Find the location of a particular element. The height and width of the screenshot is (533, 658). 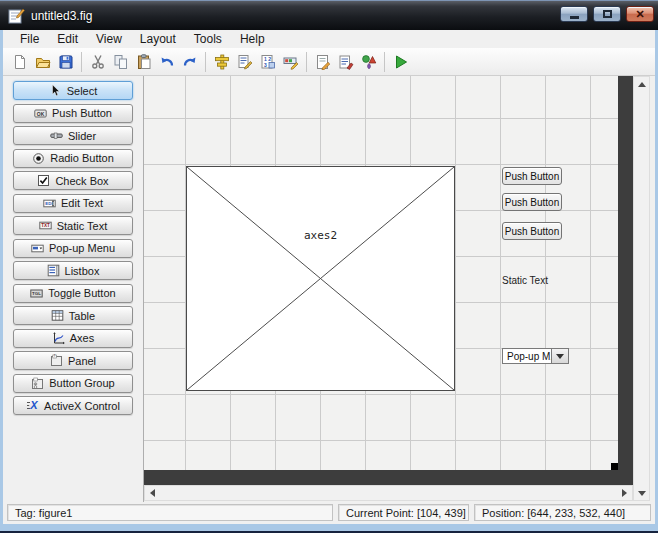

palette-edit-text: EDI Edit Text is located at coordinates (73, 204).